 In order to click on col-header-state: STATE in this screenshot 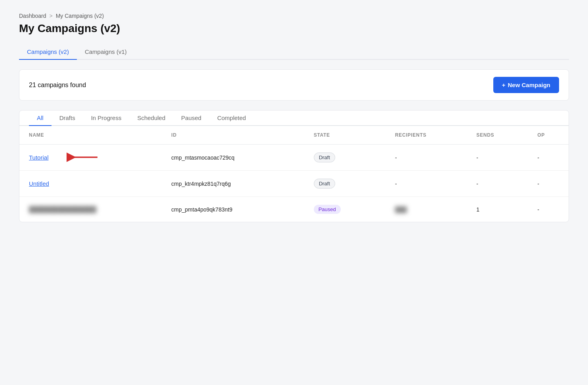, I will do `click(345, 135)`.